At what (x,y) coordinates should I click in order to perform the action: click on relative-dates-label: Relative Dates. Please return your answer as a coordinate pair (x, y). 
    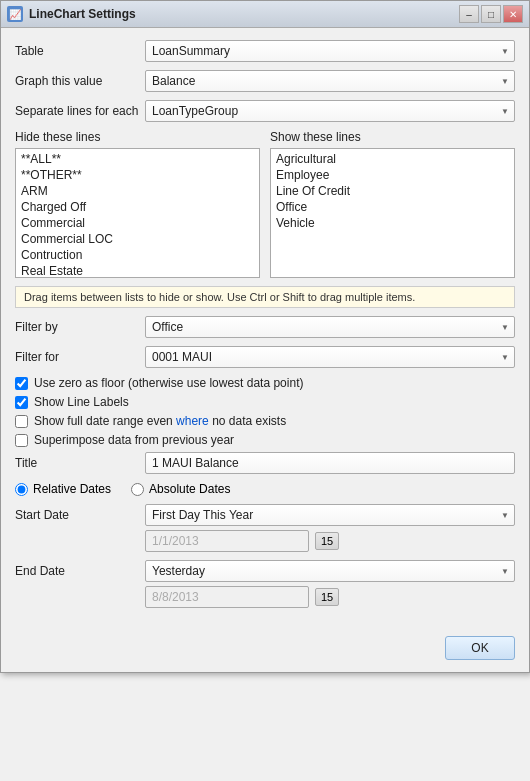
    Looking at the image, I should click on (72, 489).